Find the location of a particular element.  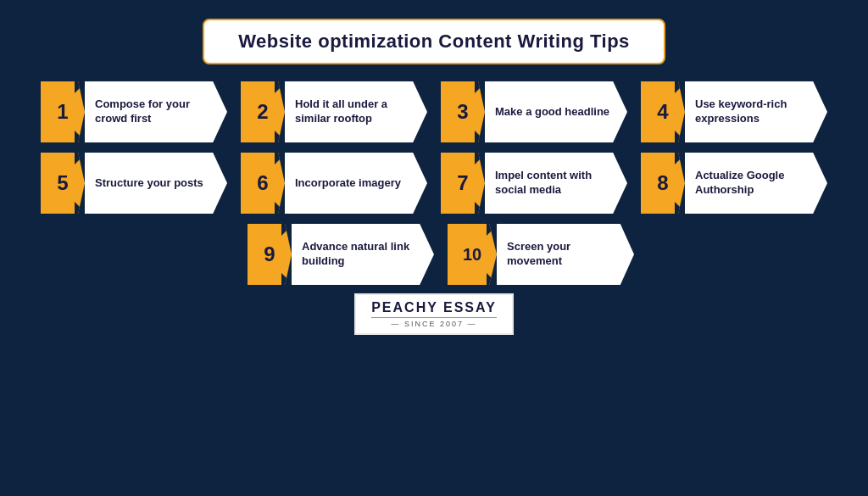

tip-number-5: 5 is located at coordinates (63, 183).